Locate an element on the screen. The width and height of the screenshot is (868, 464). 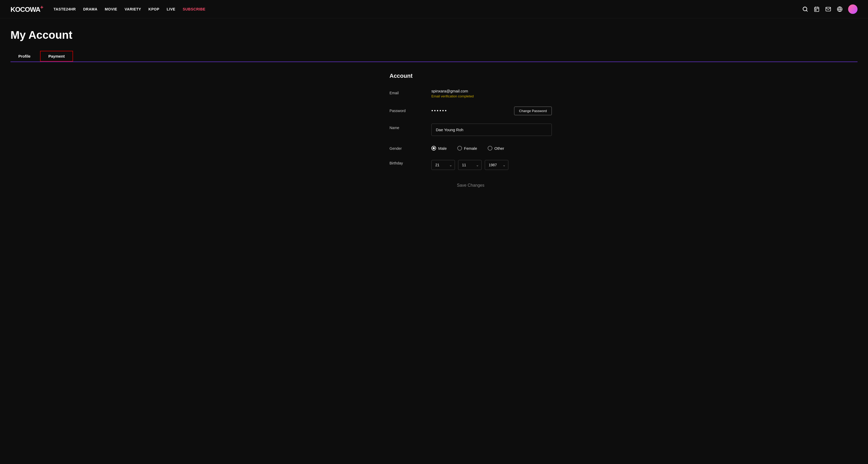
birthday-value: 21 ⌄ 11 ⌄ 1987 ⌄ is located at coordinates (492, 164).